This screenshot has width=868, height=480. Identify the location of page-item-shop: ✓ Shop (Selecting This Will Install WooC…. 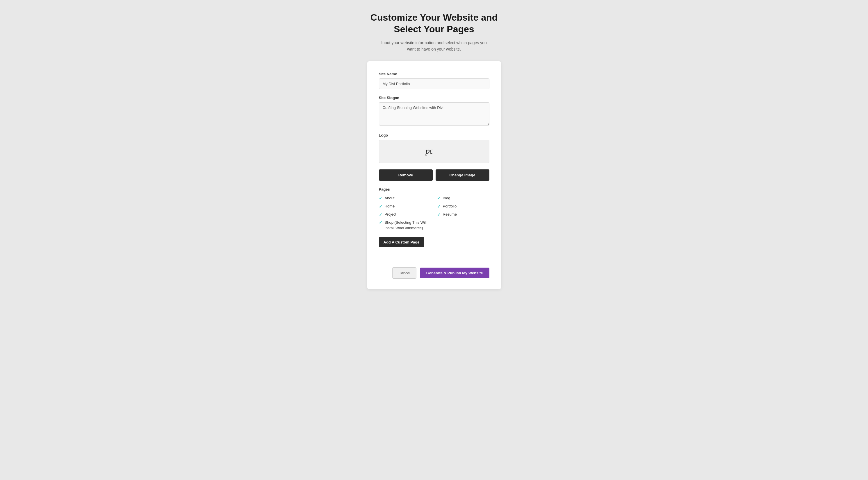
(405, 225).